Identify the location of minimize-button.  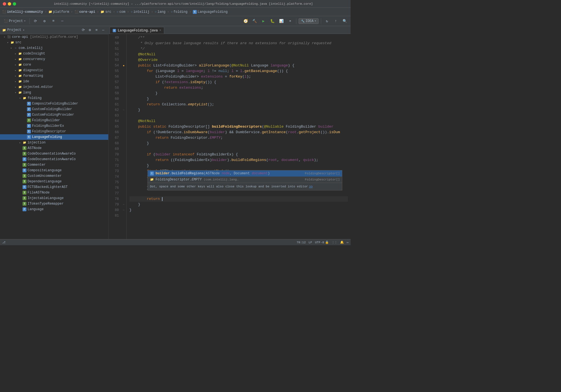
(9, 4).